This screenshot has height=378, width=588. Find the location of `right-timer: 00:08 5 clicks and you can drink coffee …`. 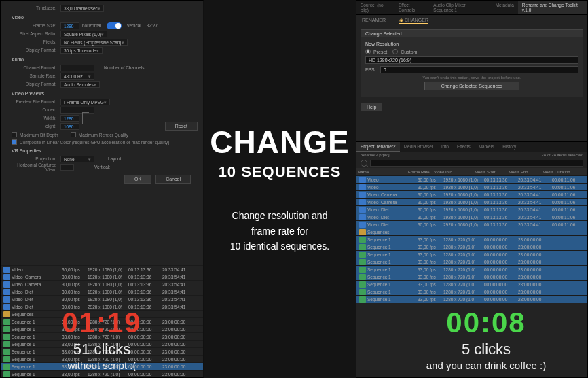

right-timer: 00:08 5 clicks and you can drink coffee … is located at coordinates (486, 339).